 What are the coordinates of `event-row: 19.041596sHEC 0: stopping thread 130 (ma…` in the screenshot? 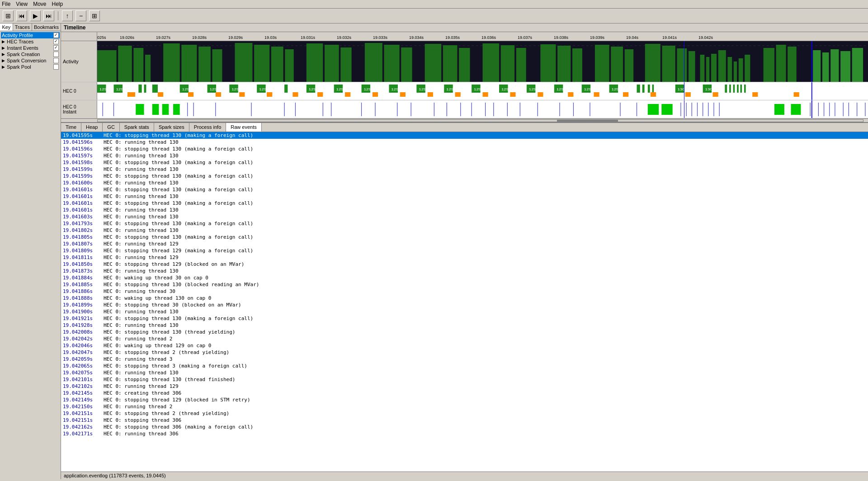 It's located at (465, 149).